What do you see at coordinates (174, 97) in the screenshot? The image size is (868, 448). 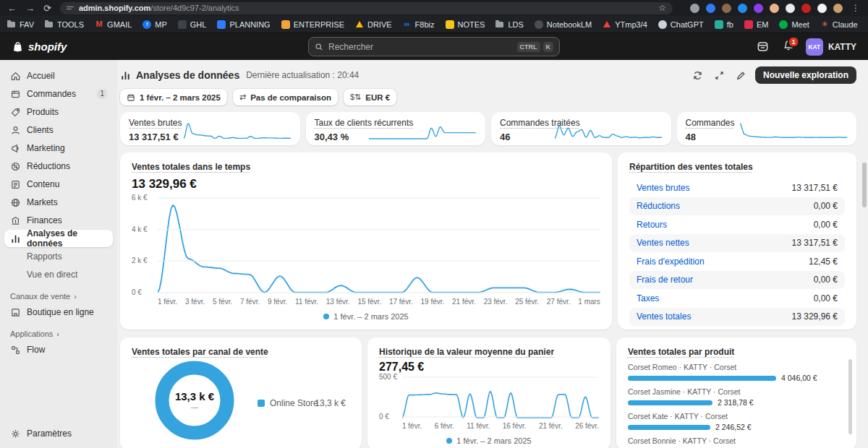 I see `date-range-filter: 1 févr. – 2 mars 2025` at bounding box center [174, 97].